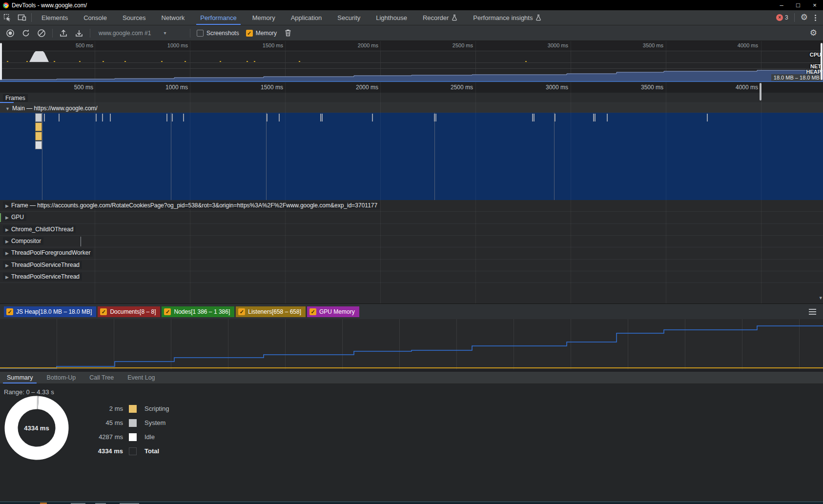  I want to click on tab-network: Network, so click(173, 18).